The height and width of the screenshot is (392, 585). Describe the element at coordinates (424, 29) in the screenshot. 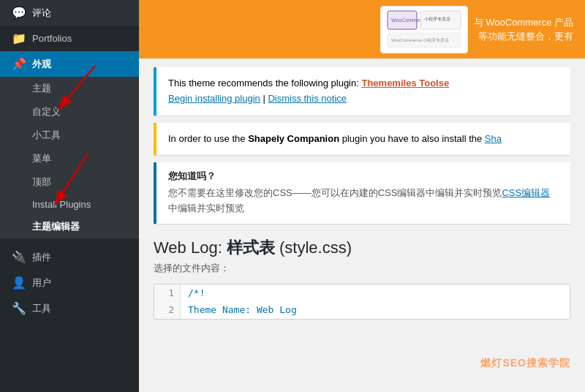

I see `woo-preview-image: WooCommerce 小程序专卖店 WooCommerce 小程序专卖店` at that location.